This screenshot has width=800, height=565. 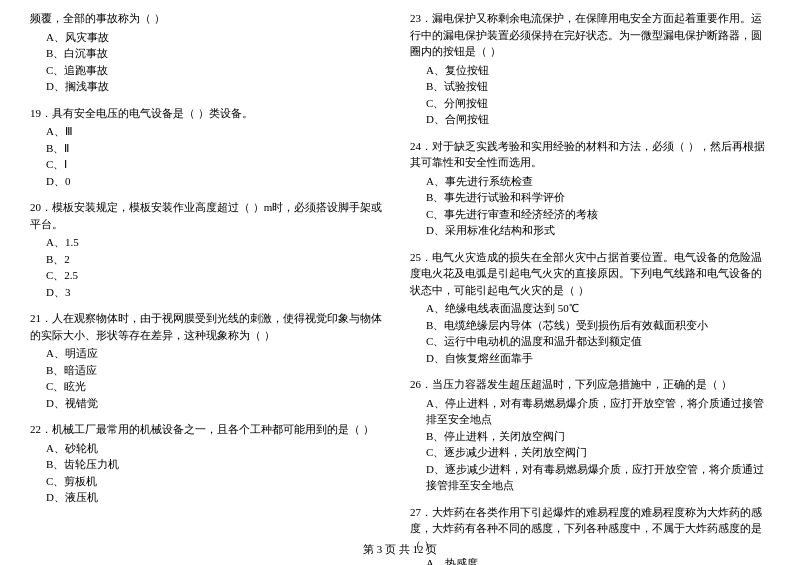 What do you see at coordinates (400, 550) in the screenshot?
I see `page-footer: 第 3 页 共 12 页` at bounding box center [400, 550].